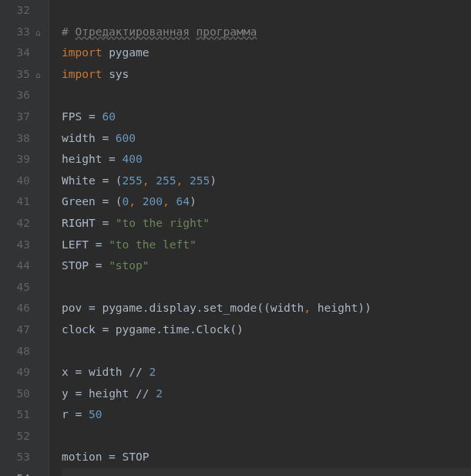 This screenshot has width=471, height=476. What do you see at coordinates (25, 457) in the screenshot?
I see `line-number: 53` at bounding box center [25, 457].